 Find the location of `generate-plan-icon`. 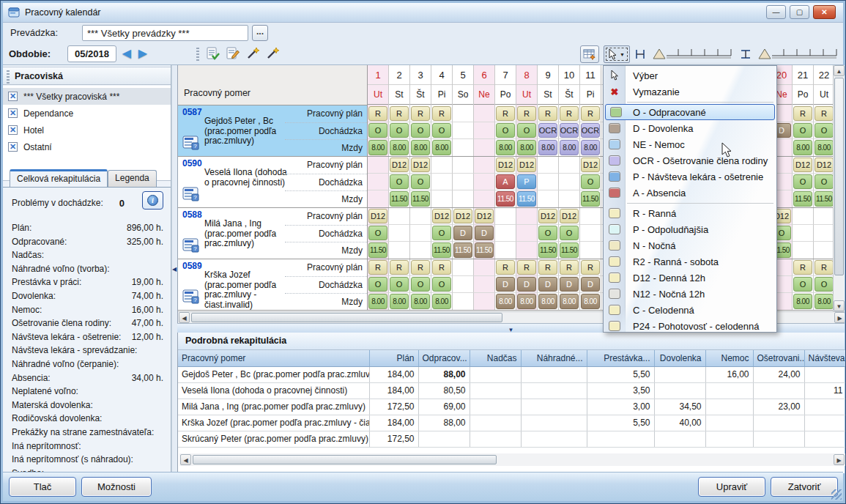

generate-plan-icon is located at coordinates (213, 54).